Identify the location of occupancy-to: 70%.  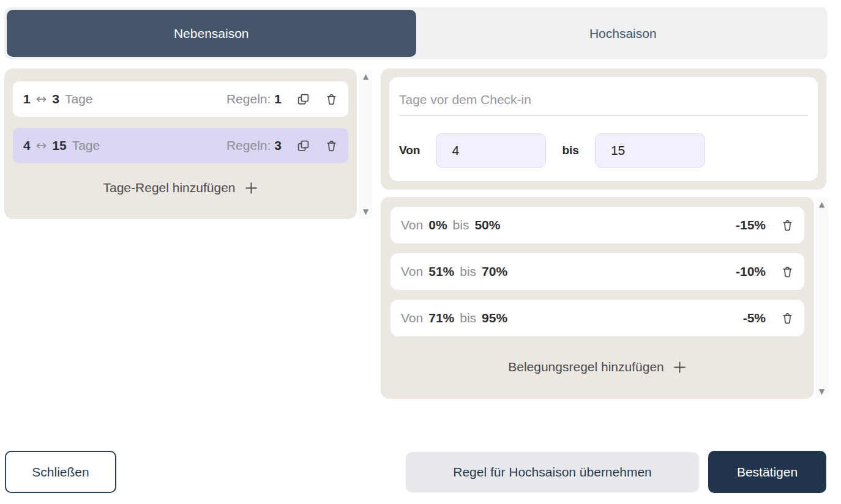
(495, 272).